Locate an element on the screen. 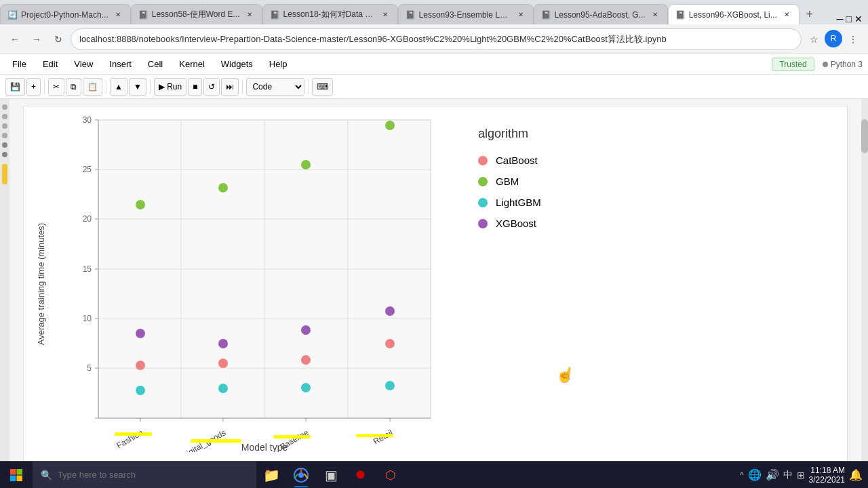 Image resolution: width=868 pixels, height=488 pixels. menu-item-file: File is located at coordinates (19, 64).